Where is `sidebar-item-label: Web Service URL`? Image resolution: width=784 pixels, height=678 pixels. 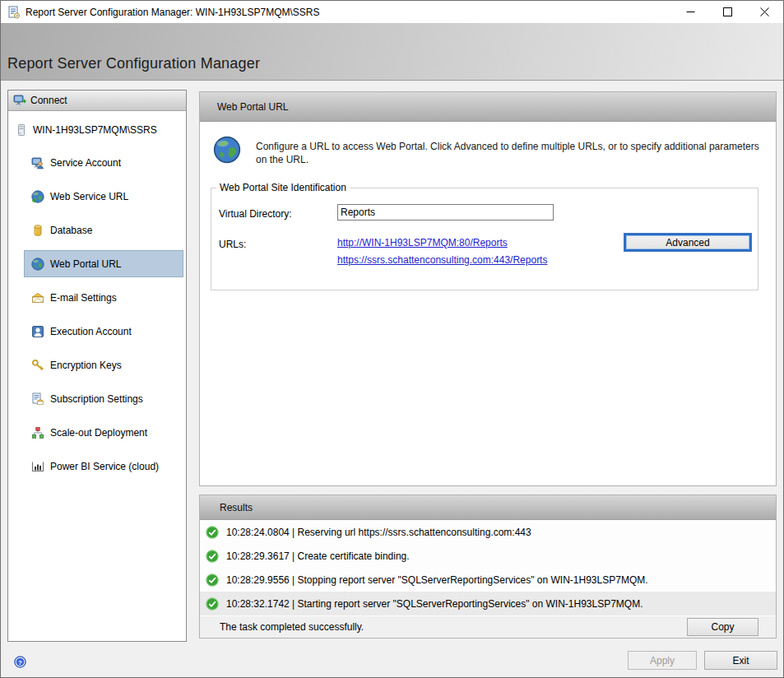
sidebar-item-label: Web Service URL is located at coordinates (89, 197).